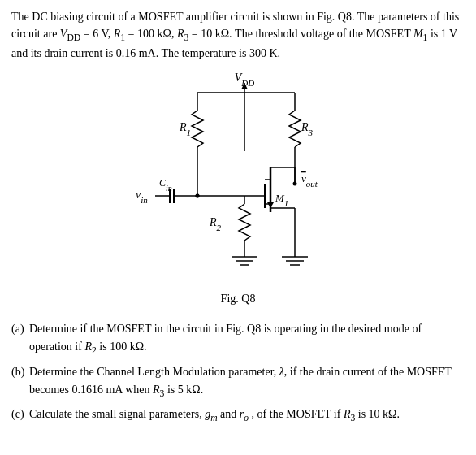 The width and height of the screenshot is (476, 455). Describe the element at coordinates (247, 340) in the screenshot. I see `q-a-text: Determine if the MOSFET in the circuit i…` at that location.